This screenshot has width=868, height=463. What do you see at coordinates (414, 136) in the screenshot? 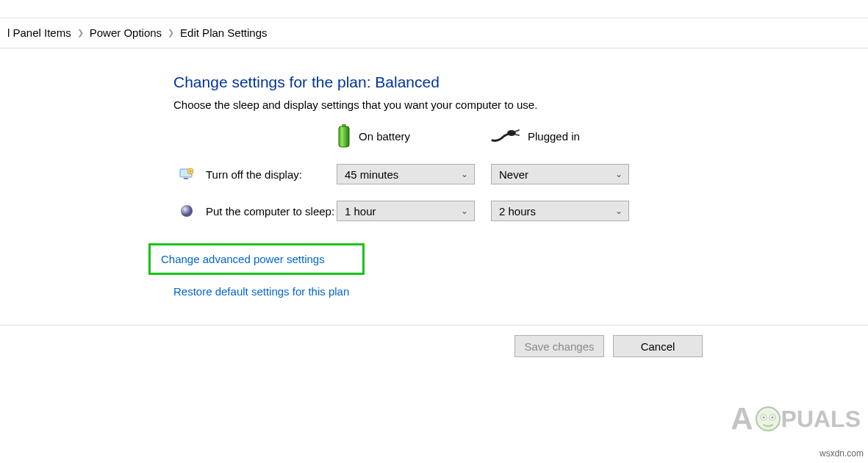
I see `header-on-battery: On battery` at bounding box center [414, 136].